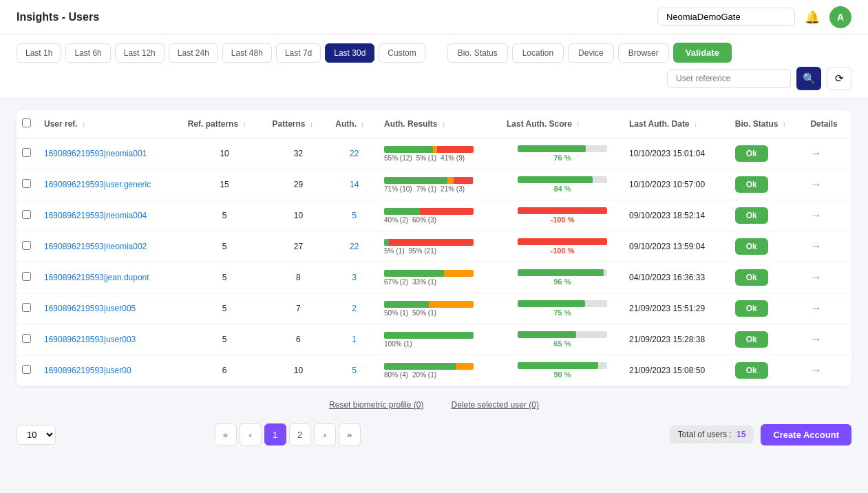 This screenshot has height=493, width=868. What do you see at coordinates (562, 124) in the screenshot?
I see `col-last-auth-score: Last Auth. Score ↕` at bounding box center [562, 124].